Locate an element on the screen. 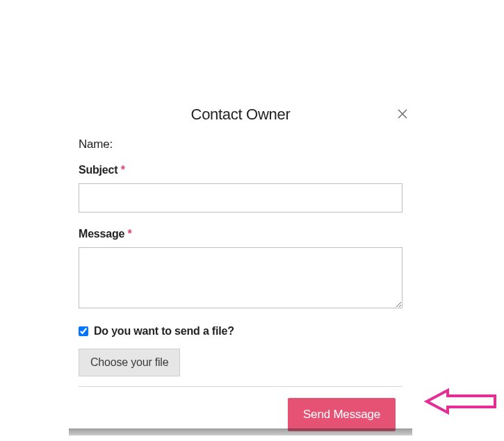 The height and width of the screenshot is (441, 504). arrow-annotation-icon is located at coordinates (461, 403).